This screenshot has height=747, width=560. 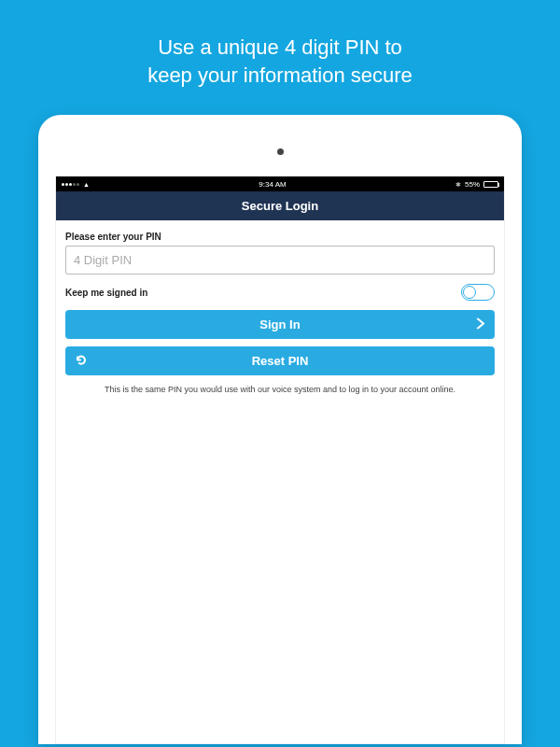 I want to click on status-bar: 9:34 AM 55%, so click(x=280, y=184).